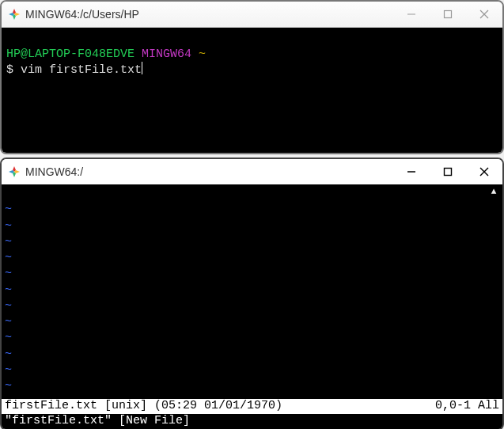 This screenshot has width=504, height=429. I want to click on title-left-1: MINGW64:/c/Users/HP, so click(198, 14).